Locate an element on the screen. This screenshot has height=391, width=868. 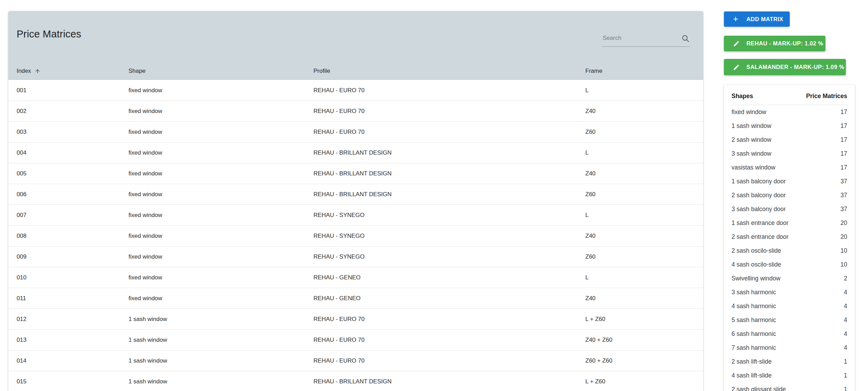
shape-summary-name: 2 sash entrance door is located at coordinates (760, 237).